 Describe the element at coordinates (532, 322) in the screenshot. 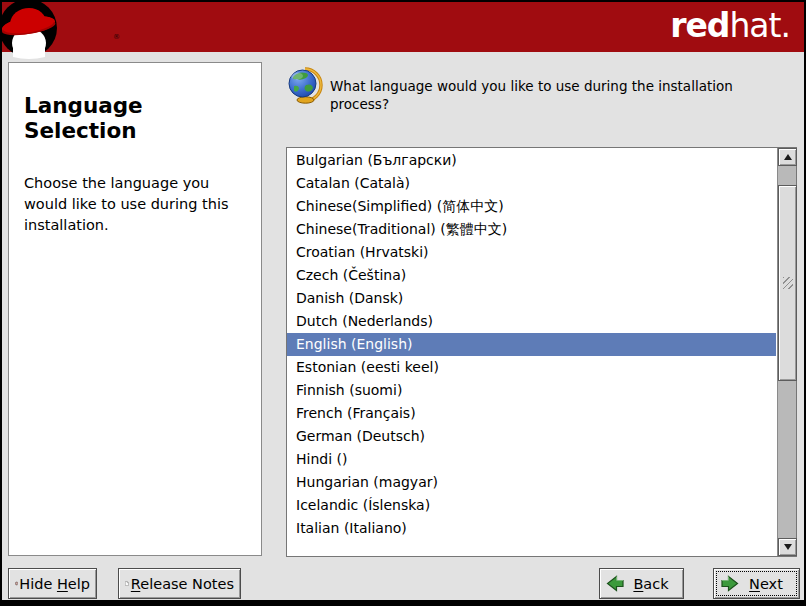

I see `language-list-item: Dutch (Nederlands)` at that location.